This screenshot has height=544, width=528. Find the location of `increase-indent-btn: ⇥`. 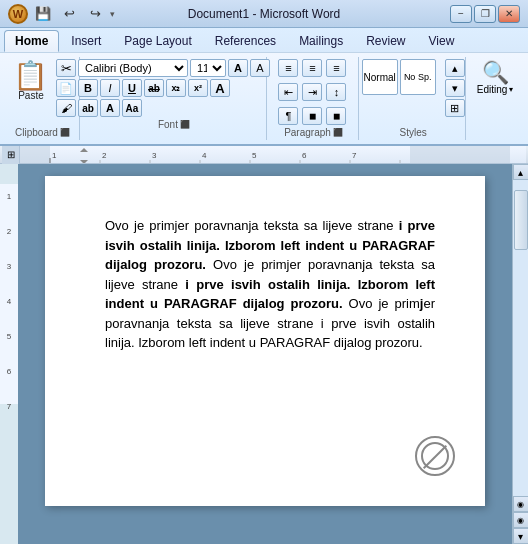

increase-indent-btn: ⇥ is located at coordinates (312, 92).